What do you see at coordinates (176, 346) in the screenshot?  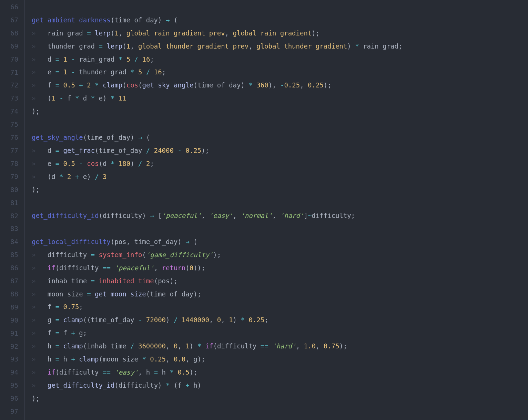 I see `token-num: 0` at bounding box center [176, 346].